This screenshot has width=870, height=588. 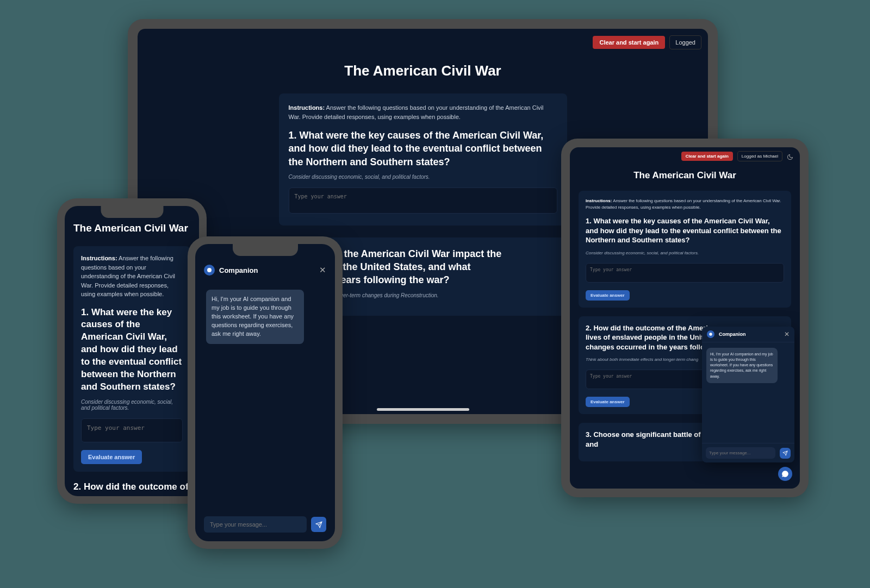 What do you see at coordinates (132, 351) in the screenshot?
I see `phone-device-frame: The American Civil War Instructions: Ans…` at bounding box center [132, 351].